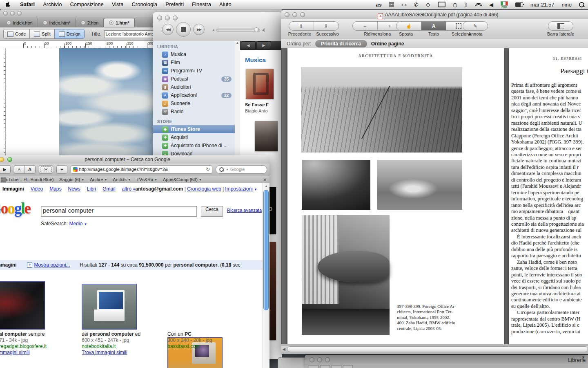 Image resolution: width=588 pixels, height=368 pixels. Describe the element at coordinates (37, 189) in the screenshot. I see `google-nav-video: Video` at that location.